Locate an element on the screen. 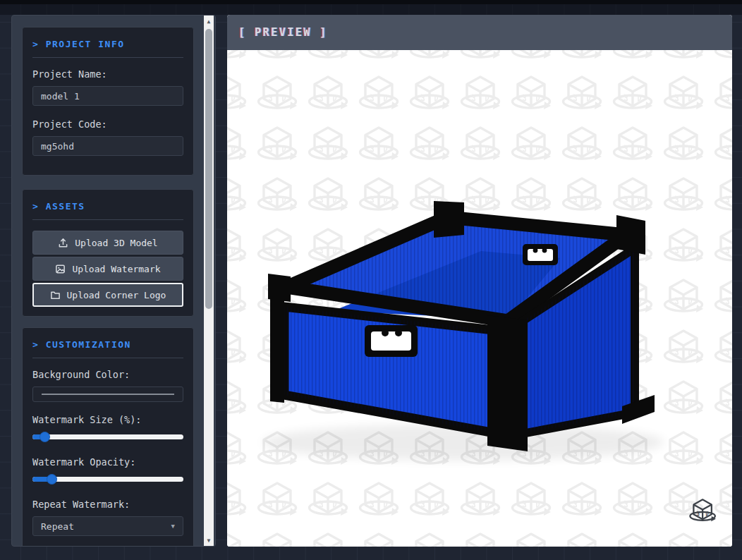 Image resolution: width=742 pixels, height=560 pixels. assets-panel: > ASSETS Upload 3D Model Upload Watermar… is located at coordinates (108, 252).